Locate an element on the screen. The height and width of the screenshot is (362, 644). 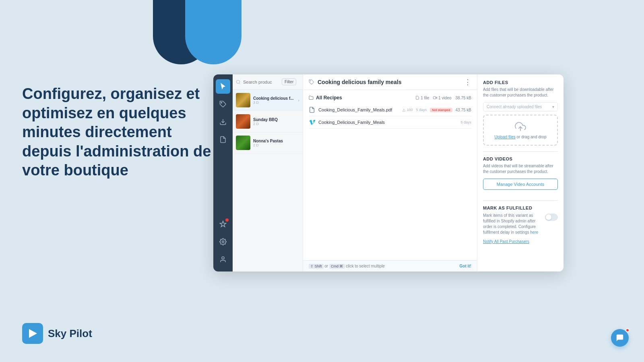
add-files-description: Add files that will be downloadable afte… is located at coordinates (520, 93).